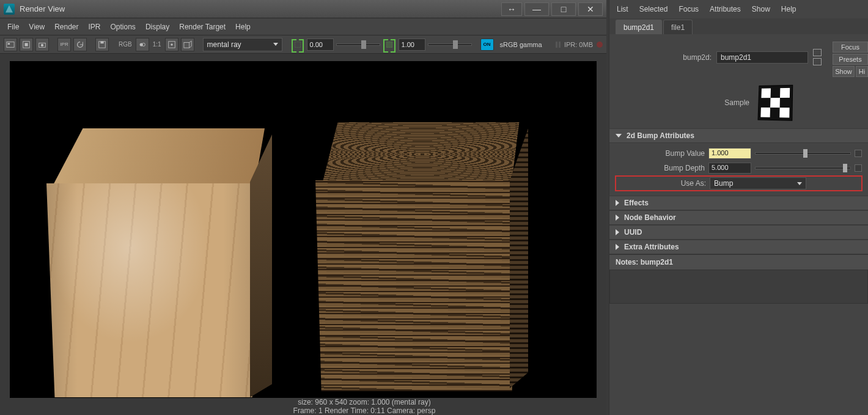 This screenshot has height=415, width=868. What do you see at coordinates (697, 57) in the screenshot?
I see `node-type-label: bump2d:` at bounding box center [697, 57].